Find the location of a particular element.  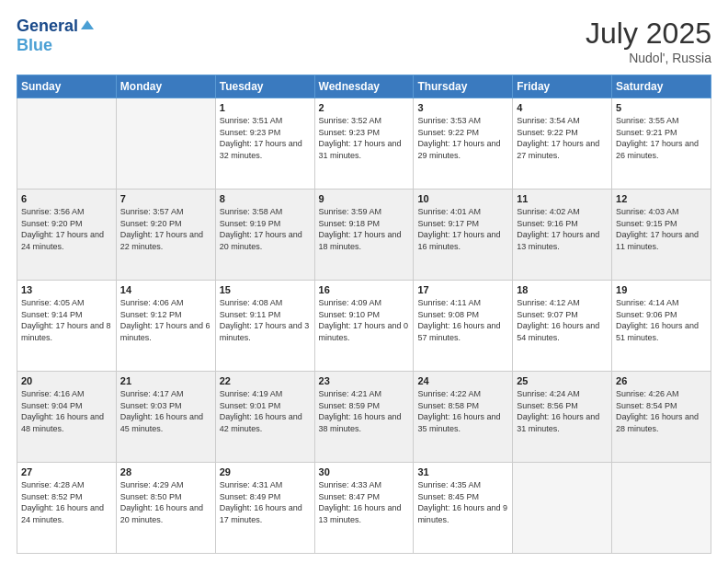

day-info: Sunrise: 4:16 AMSunset: 9:04 PMDaylight:… is located at coordinates (66, 411).